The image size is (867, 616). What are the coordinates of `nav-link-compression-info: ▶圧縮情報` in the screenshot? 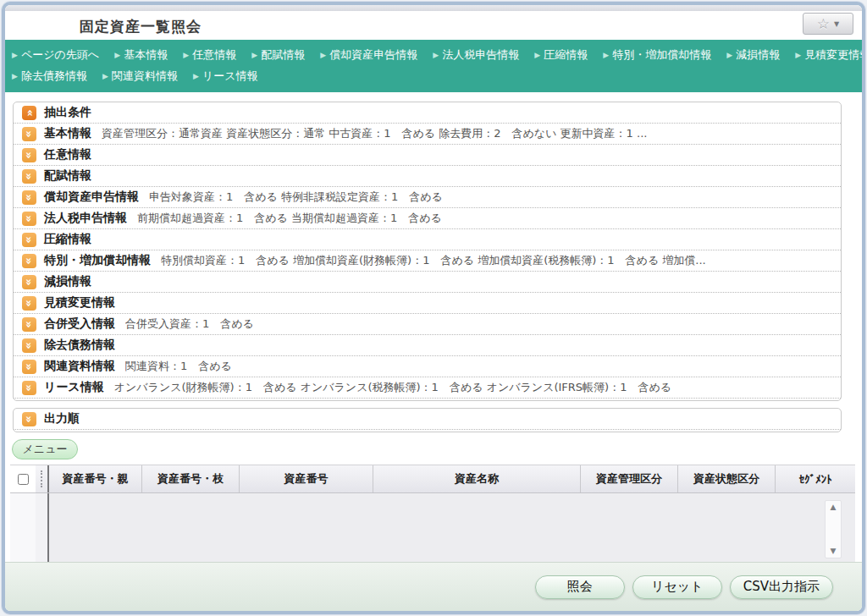 It's located at (561, 54).